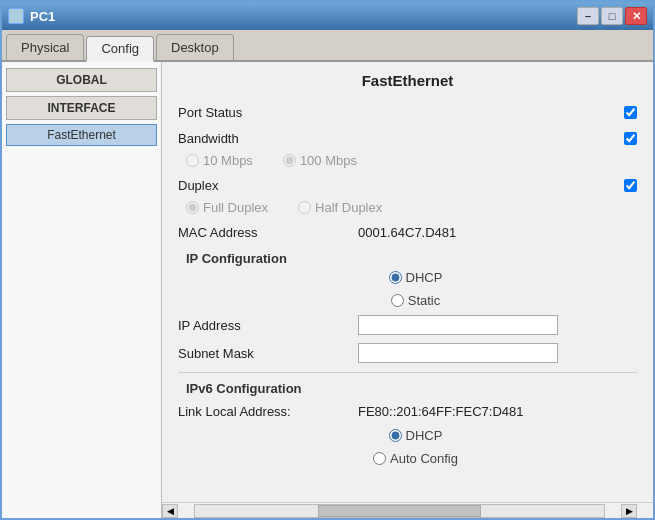 The height and width of the screenshot is (520, 655). Describe the element at coordinates (625, 112) in the screenshot. I see `port-status-checkbox-wrapper` at that location.